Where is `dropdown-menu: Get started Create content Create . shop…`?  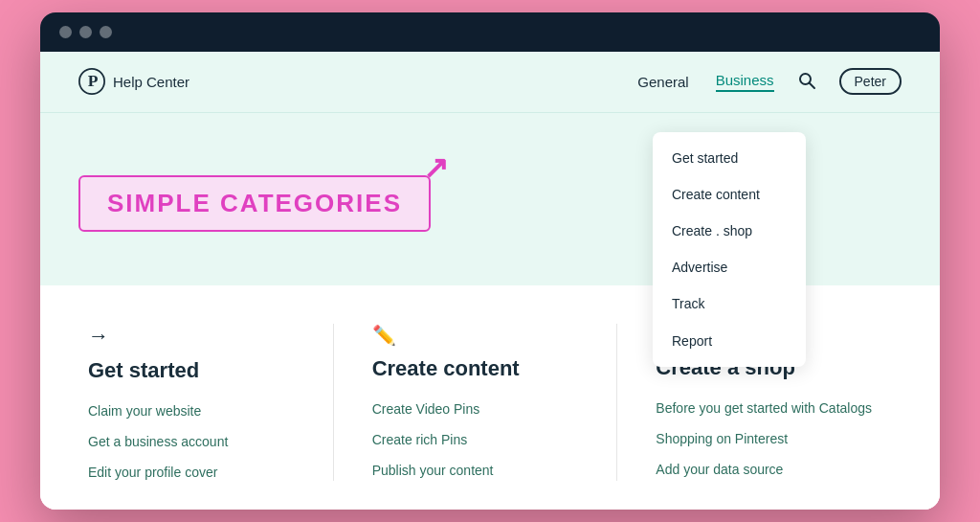 dropdown-menu: Get started Create content Create . shop… is located at coordinates (729, 249).